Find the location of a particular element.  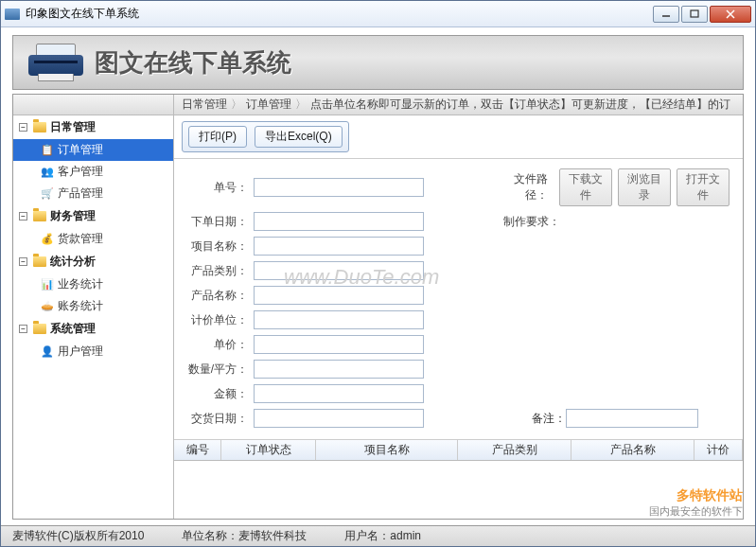

sidebar-item-payments: 💰 货款管理 is located at coordinates (93, 238).